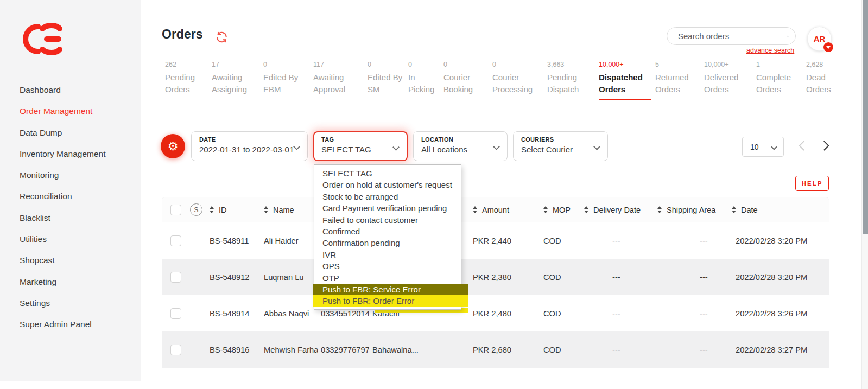  What do you see at coordinates (63, 154) in the screenshot?
I see `sidebar-item-inventory-management: Inventory Management` at bounding box center [63, 154].